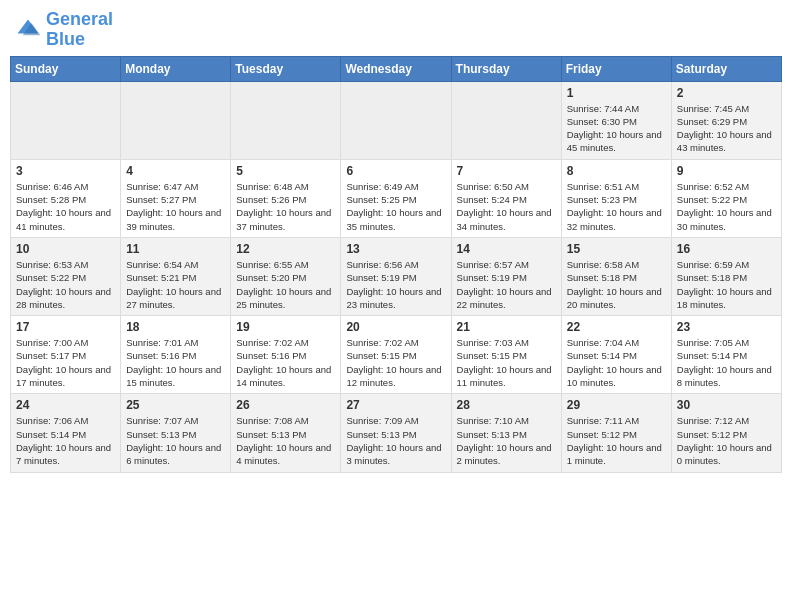  Describe the element at coordinates (396, 30) in the screenshot. I see `page-header: General Blue` at that location.